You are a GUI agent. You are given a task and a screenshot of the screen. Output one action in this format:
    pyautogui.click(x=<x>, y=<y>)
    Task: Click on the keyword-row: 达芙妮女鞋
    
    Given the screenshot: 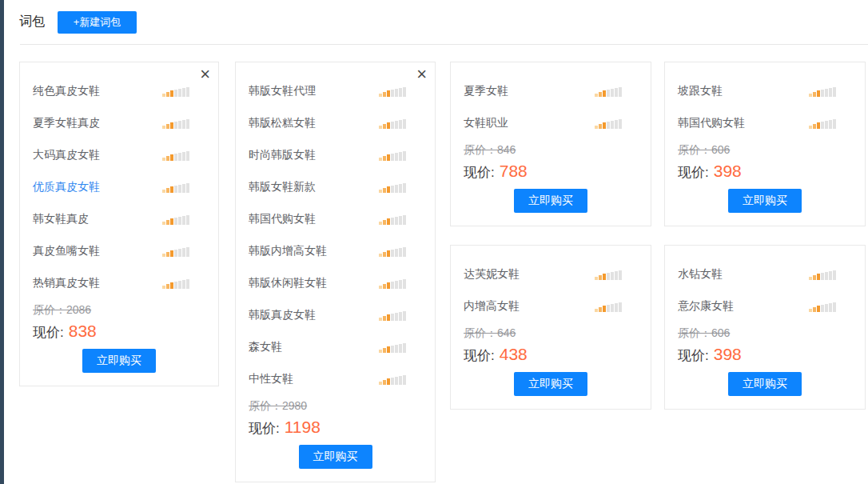 What is the action you would take?
    pyautogui.click(x=551, y=274)
    